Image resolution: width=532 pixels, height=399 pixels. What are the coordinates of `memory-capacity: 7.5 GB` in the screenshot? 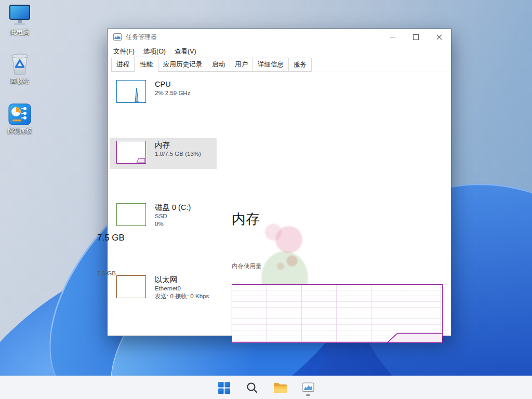 It's located at (269, 238).